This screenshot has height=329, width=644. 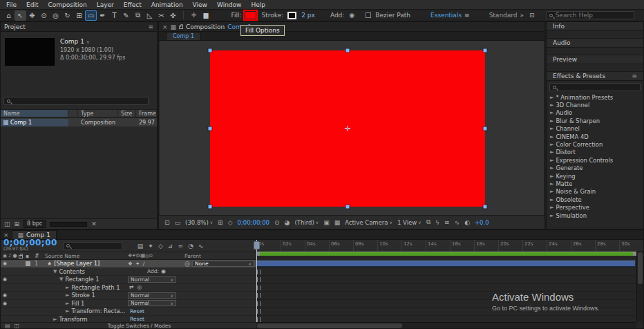 I want to click on menu-item-layer: Layer, so click(x=105, y=5).